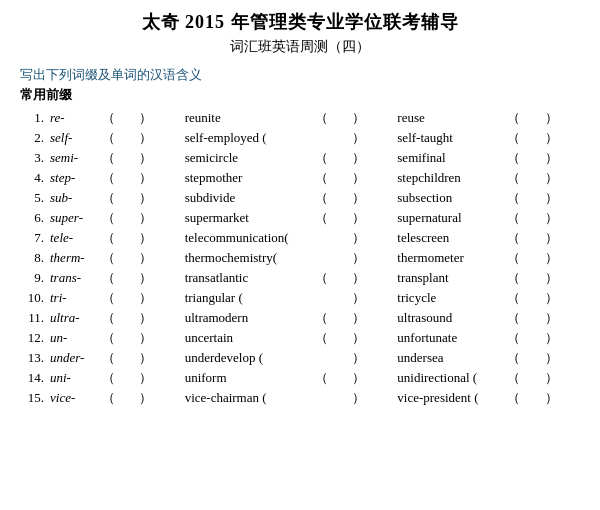  Describe the element at coordinates (74, 158) in the screenshot. I see `prefix: semi-` at that location.